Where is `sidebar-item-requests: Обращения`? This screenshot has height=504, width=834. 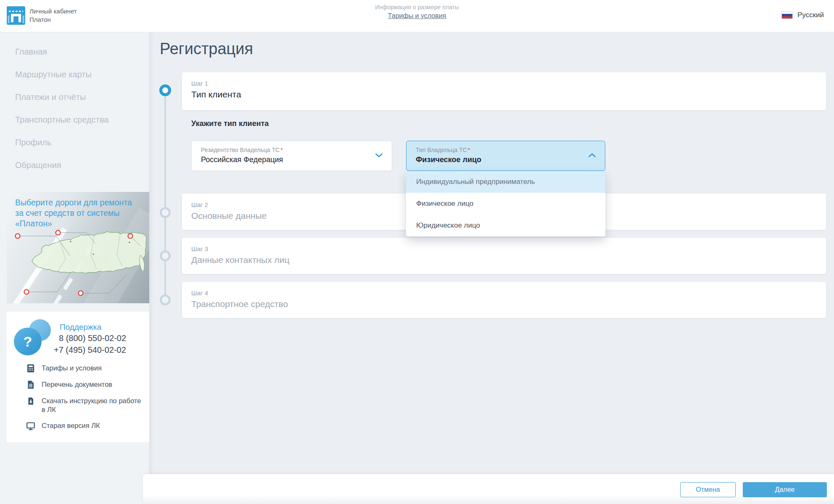 sidebar-item-requests: Обращения is located at coordinates (62, 165).